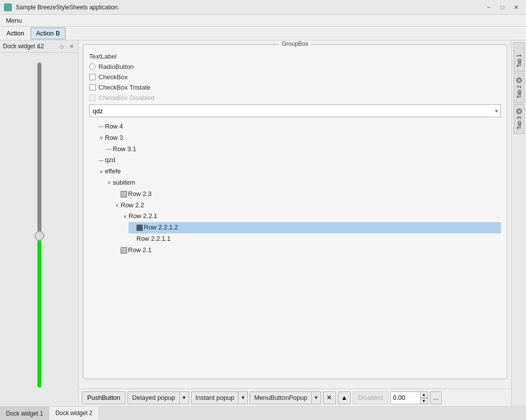  Describe the element at coordinates (409, 398) in the screenshot. I see `number-input-group: ▲ ▼` at that location.